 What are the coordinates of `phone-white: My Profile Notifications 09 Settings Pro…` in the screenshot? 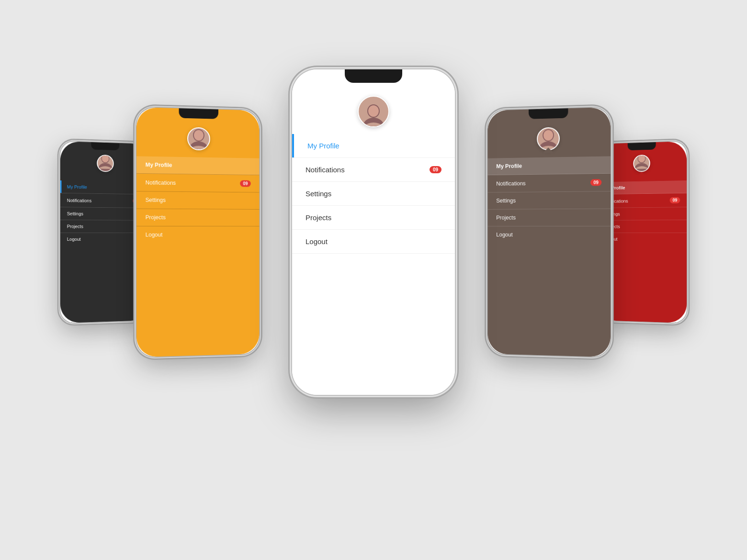 It's located at (374, 232).